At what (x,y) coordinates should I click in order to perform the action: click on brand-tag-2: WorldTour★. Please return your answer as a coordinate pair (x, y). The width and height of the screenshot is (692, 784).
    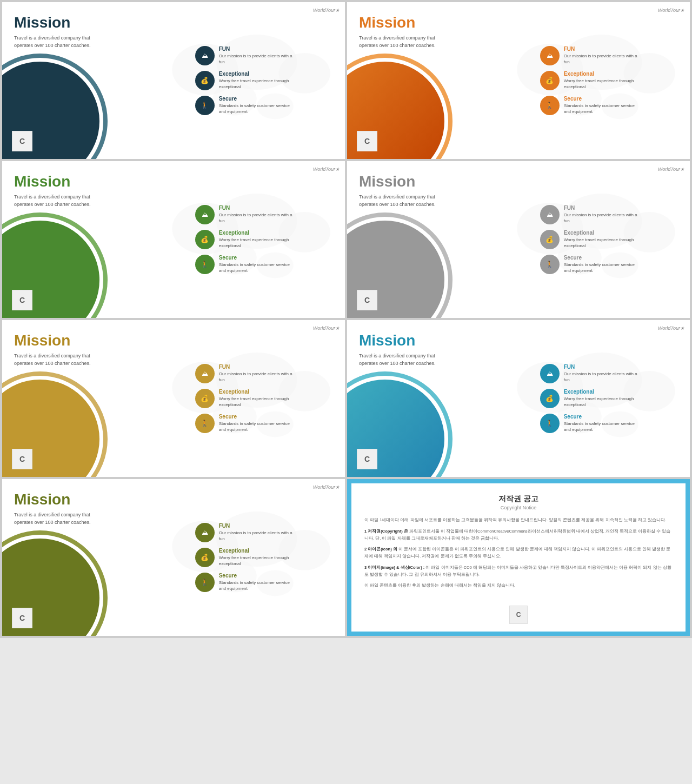
    Looking at the image, I should click on (671, 10).